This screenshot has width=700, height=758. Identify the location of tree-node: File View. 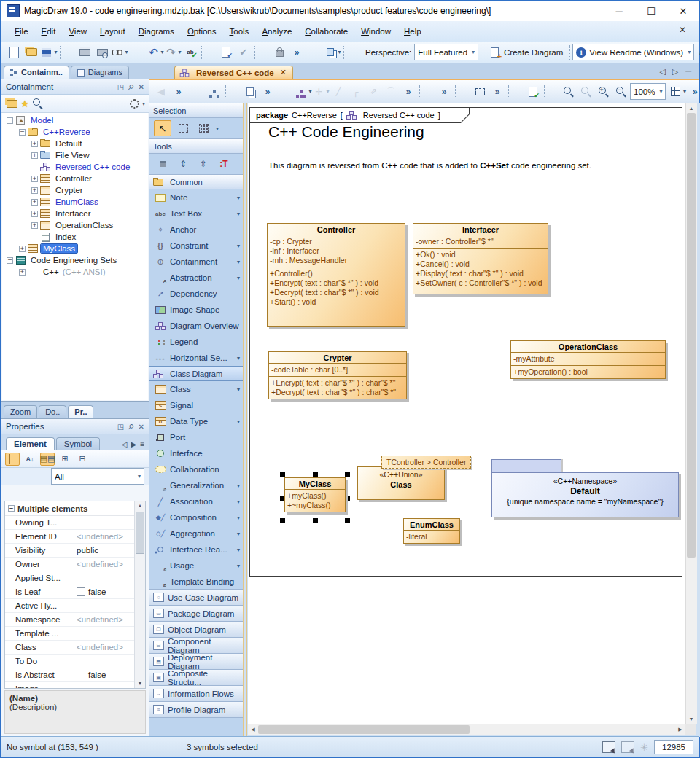
(75, 155).